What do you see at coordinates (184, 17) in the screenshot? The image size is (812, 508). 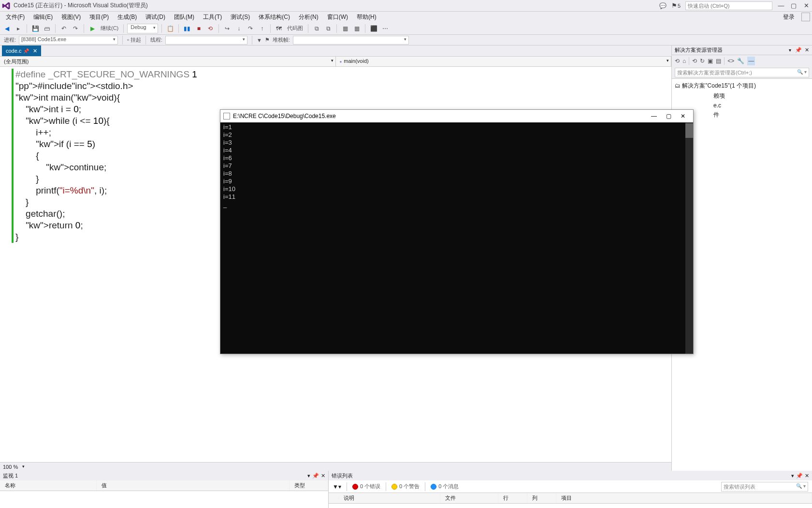 I see `menu-team: 团队(M)` at bounding box center [184, 17].